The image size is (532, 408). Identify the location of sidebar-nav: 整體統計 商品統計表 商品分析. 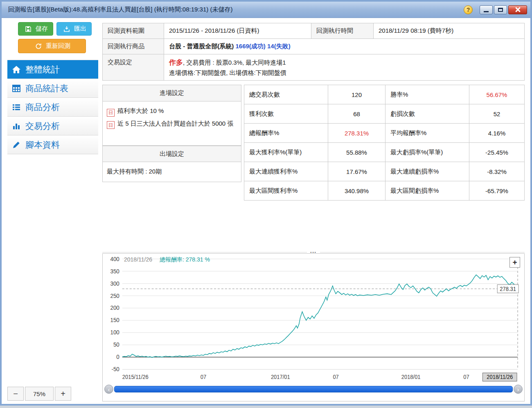
(53, 107).